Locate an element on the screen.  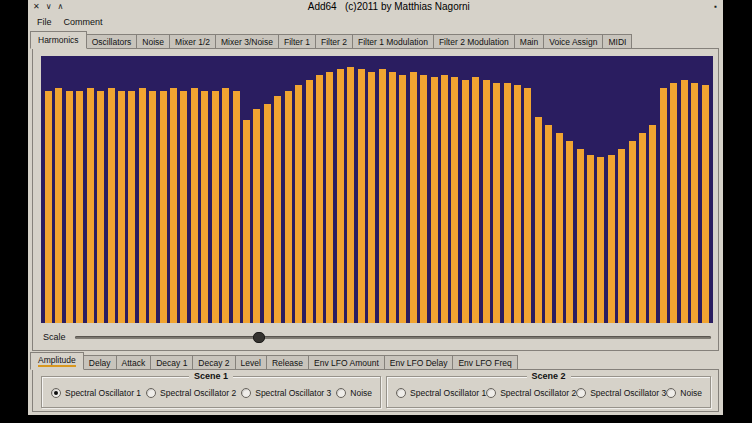
scale-slider-groove is located at coordinates (393, 338).